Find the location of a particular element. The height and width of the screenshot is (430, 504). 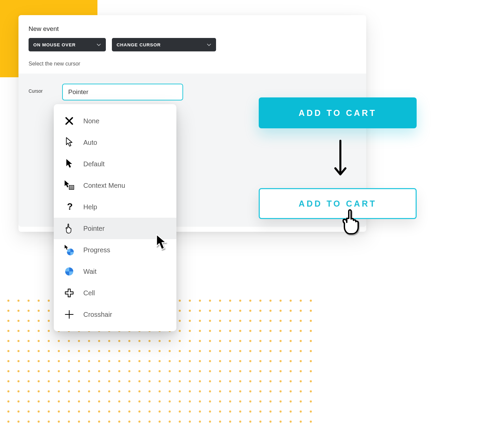

dropdown-option-label: Progress is located at coordinates (97, 250).